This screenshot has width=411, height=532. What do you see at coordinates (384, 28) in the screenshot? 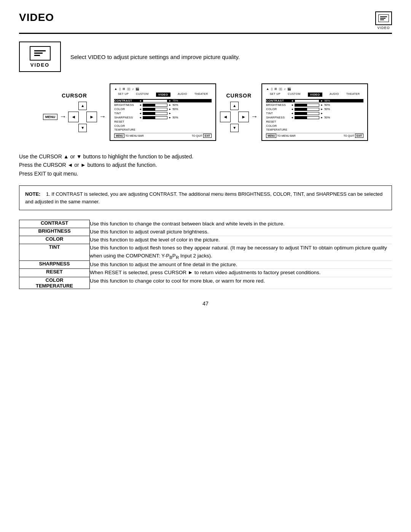
I see `header-icon-label: VIDEO` at bounding box center [384, 28].